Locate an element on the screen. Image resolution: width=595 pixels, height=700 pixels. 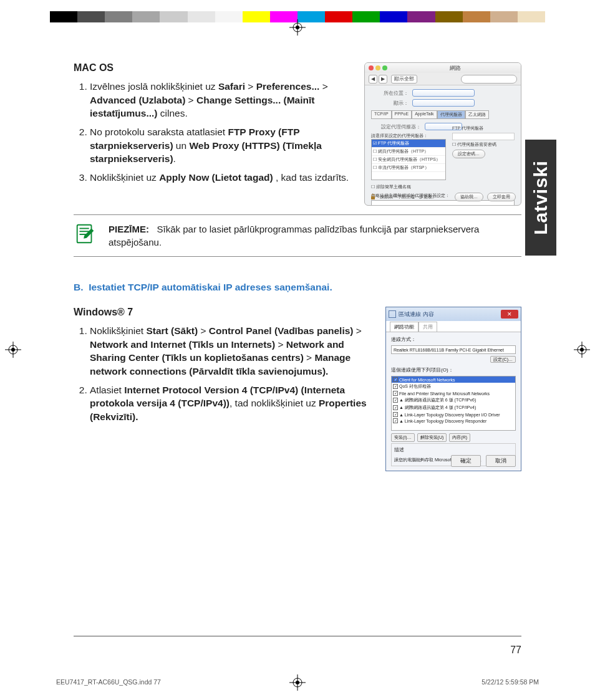
set-password-button: 設定密碼… is located at coordinates (469, 154).